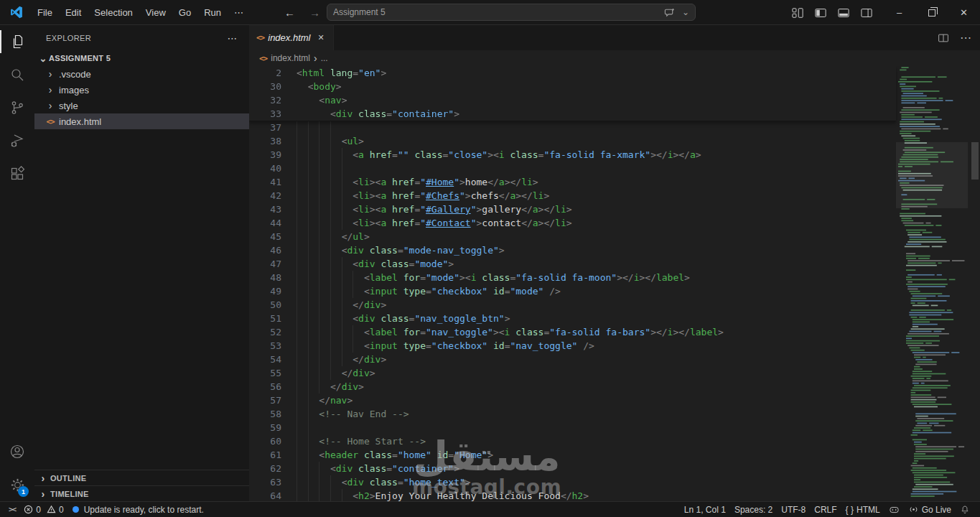 The height and width of the screenshot is (517, 980). What do you see at coordinates (291, 37) in the screenshot?
I see `tab-index-html: <> index.html ✕` at bounding box center [291, 37].